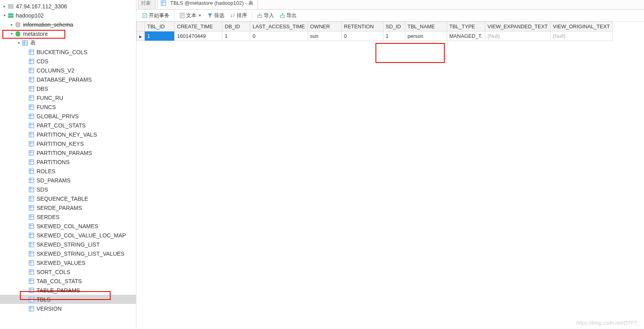 The image size is (644, 329). Describe the element at coordinates (375, 36) in the screenshot. I see `table-row: 1160147044910sun01personMANAGED_T.(Null)…` at that location.